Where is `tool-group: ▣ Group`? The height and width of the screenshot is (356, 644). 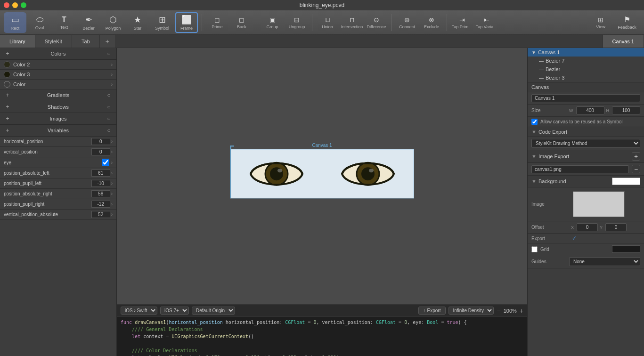 tool-group: ▣ Group is located at coordinates (272, 23).